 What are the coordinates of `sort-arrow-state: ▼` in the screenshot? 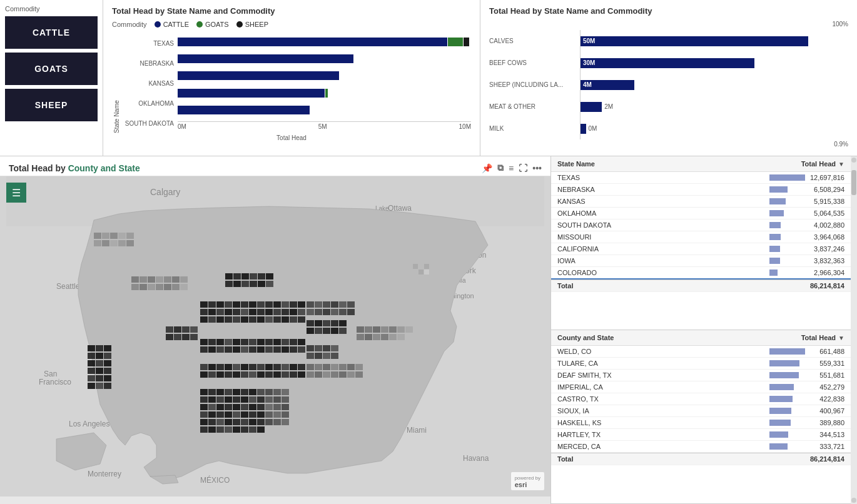 It's located at (841, 164).